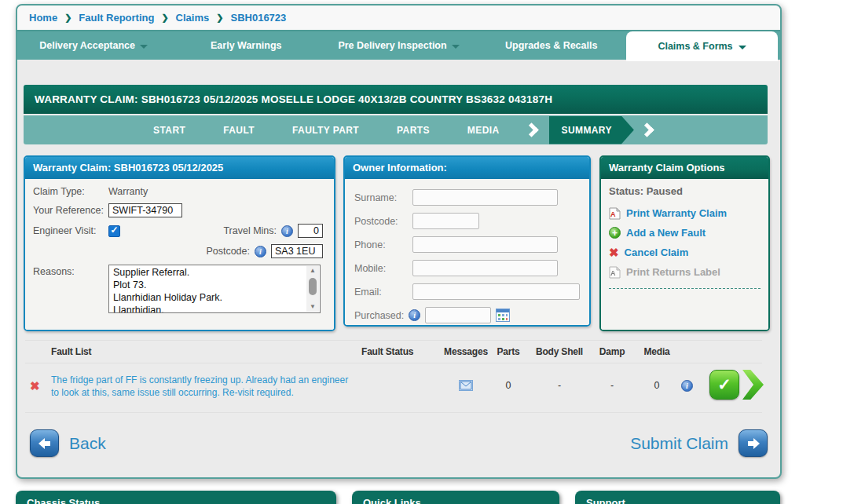  I want to click on wizard-step-bar: START FAULT FAULTY PART PARTS MEDIA SUMM…, so click(396, 130).